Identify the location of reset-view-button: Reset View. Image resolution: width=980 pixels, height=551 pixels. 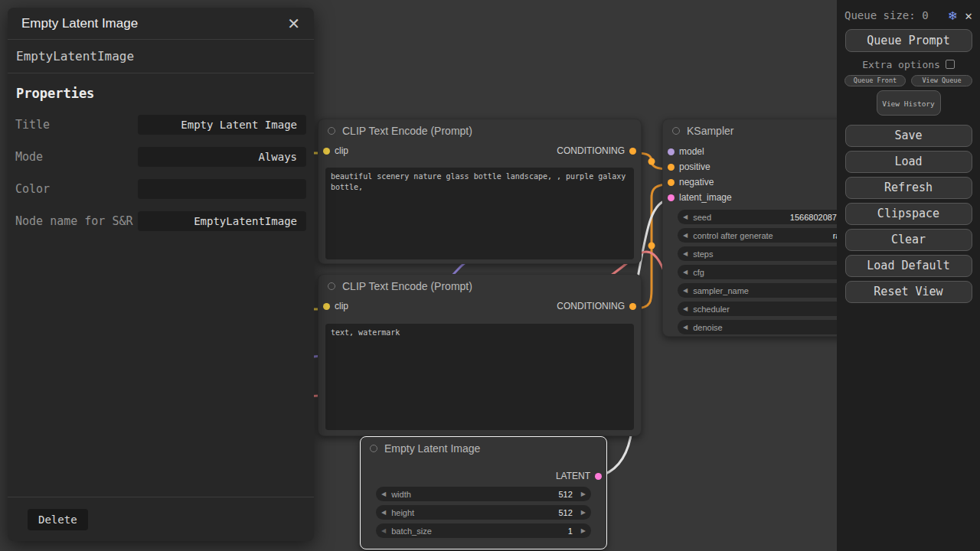
(909, 292).